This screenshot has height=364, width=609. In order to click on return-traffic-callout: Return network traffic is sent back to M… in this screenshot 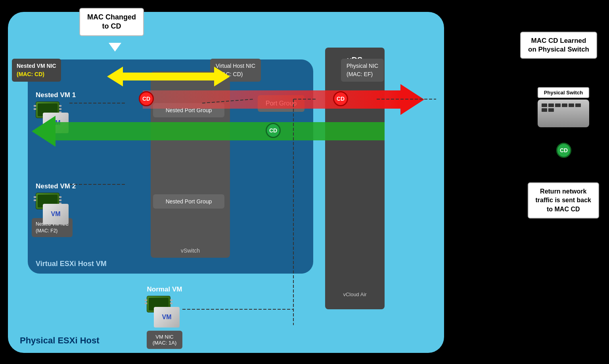, I will do `click(564, 201)`.